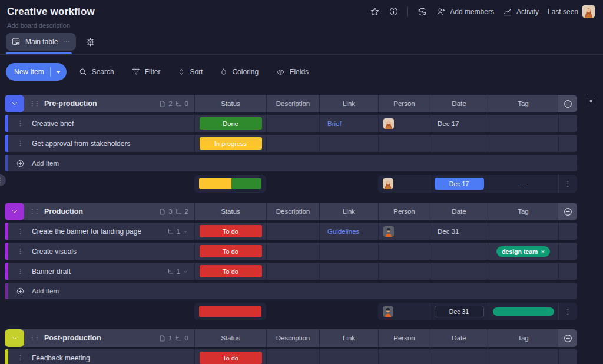 Image resolution: width=603 pixels, height=364 pixels. I want to click on column-header-person: Person, so click(404, 338).